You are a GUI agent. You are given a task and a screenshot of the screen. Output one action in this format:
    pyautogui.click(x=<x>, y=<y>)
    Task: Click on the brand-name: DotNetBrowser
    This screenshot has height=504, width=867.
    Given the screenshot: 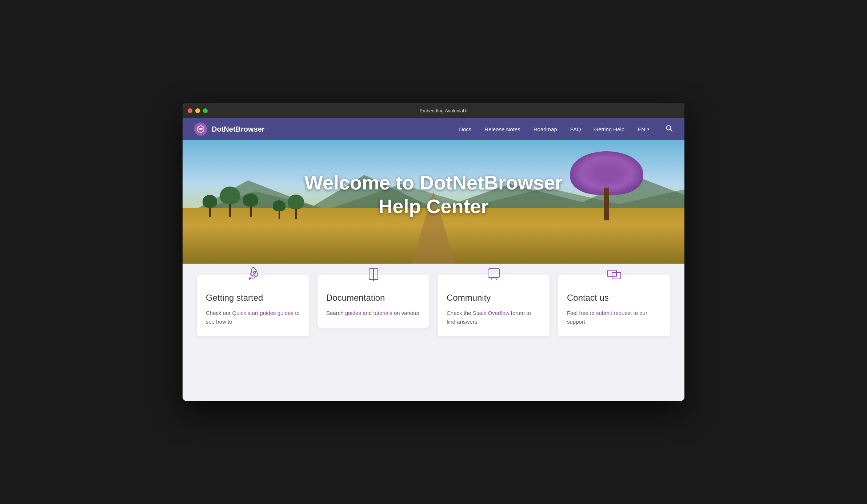 What is the action you would take?
    pyautogui.click(x=238, y=129)
    